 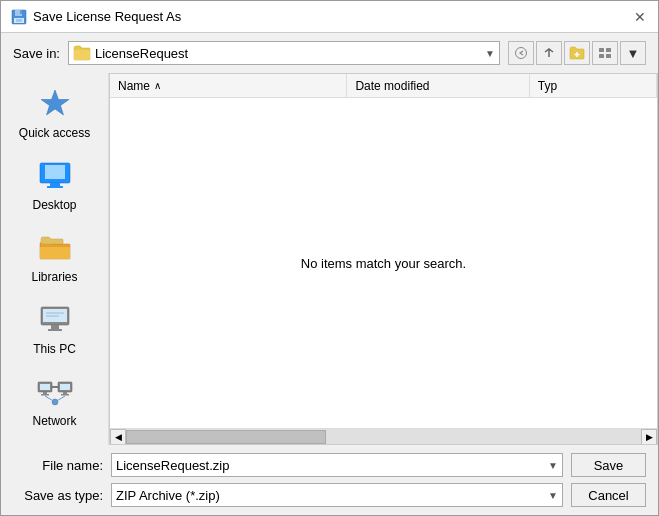 What do you see at coordinates (54, 421) in the screenshot?
I see `sidebar-item-label-network: Network` at bounding box center [54, 421].